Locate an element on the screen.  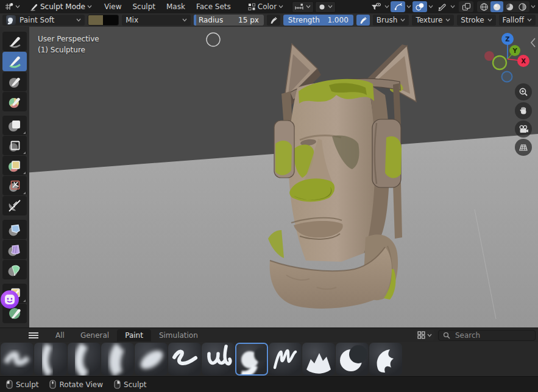
display-settings-button is located at coordinates (425, 335).